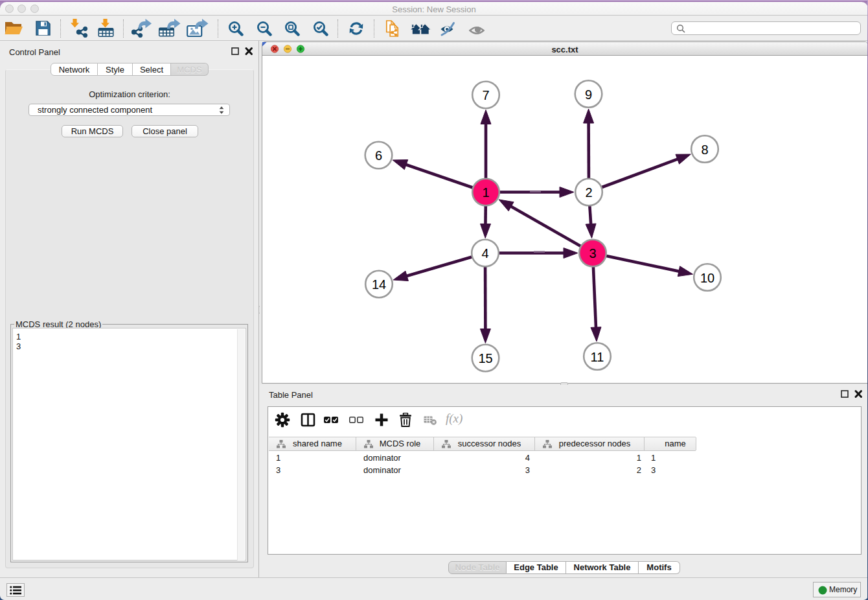 The height and width of the screenshot is (600, 868). Describe the element at coordinates (378, 156) in the screenshot. I see `svg-text: 6` at that location.